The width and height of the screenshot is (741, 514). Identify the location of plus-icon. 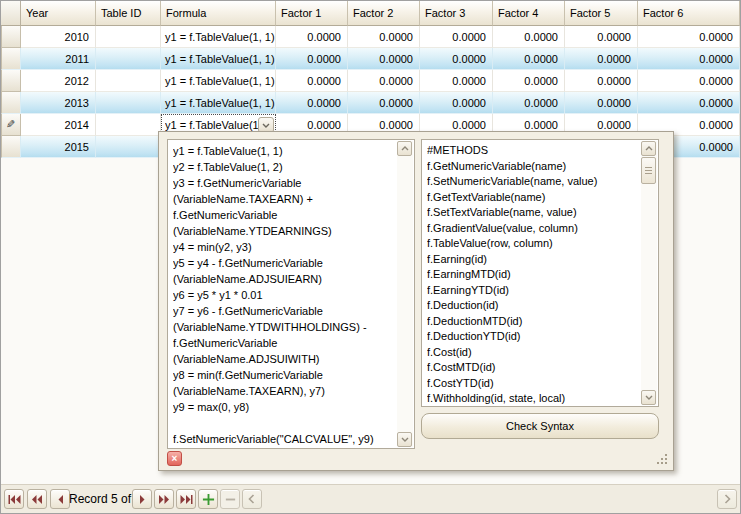
(208, 500).